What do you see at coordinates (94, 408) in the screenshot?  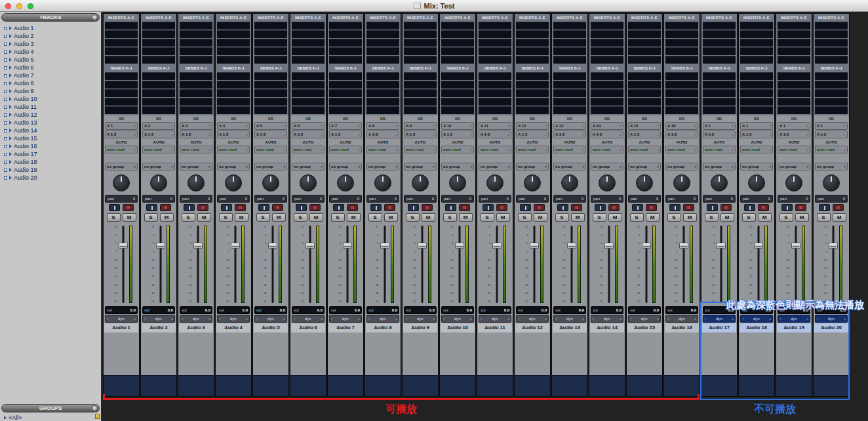 I see `groups-menu-icon` at bounding box center [94, 408].